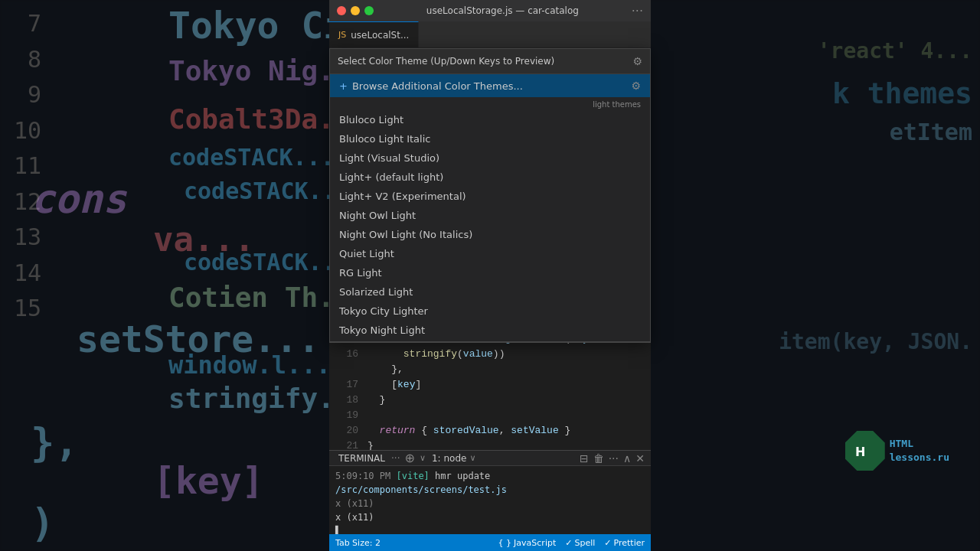 The image size is (980, 551). What do you see at coordinates (78, 199) in the screenshot?
I see `bg-text-cons: cons` at bounding box center [78, 199].